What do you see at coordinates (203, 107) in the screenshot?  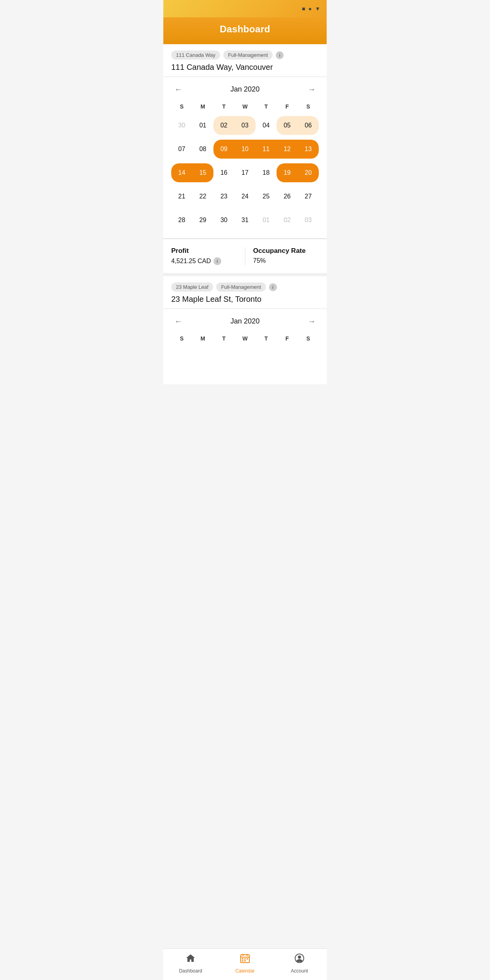 I see `day-header-m1: M` at bounding box center [203, 107].